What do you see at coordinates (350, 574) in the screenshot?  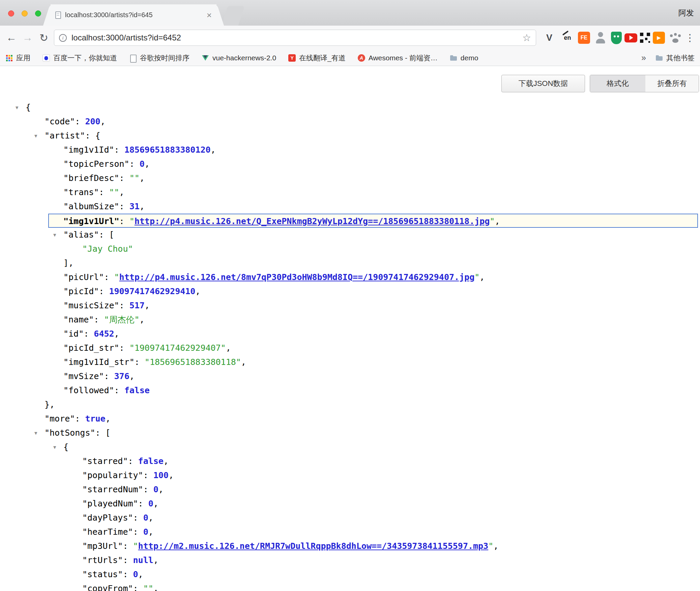 I see `json-line: "status": 0,` at bounding box center [350, 574].